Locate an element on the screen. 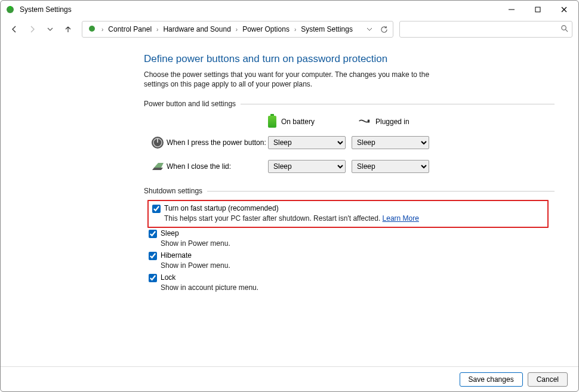 The image size is (579, 392). plug-icon is located at coordinates (364, 122).